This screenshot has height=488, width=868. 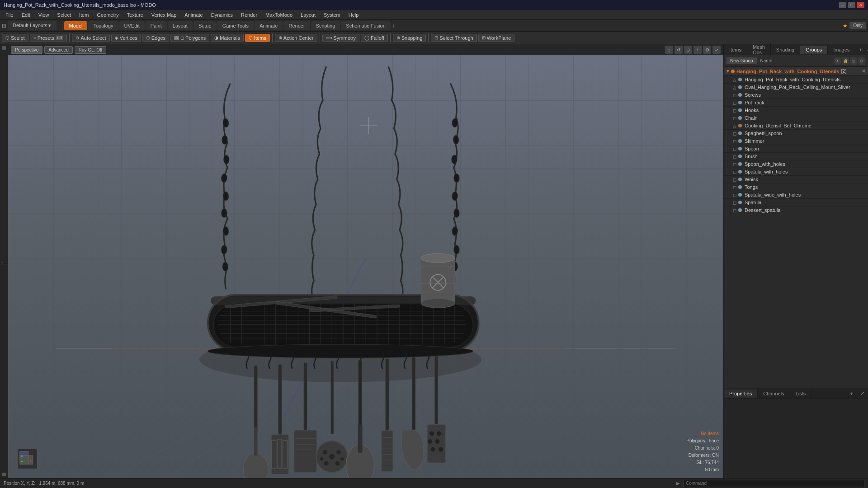 What do you see at coordinates (269, 26) in the screenshot?
I see `tab-animate: Animate` at bounding box center [269, 26].